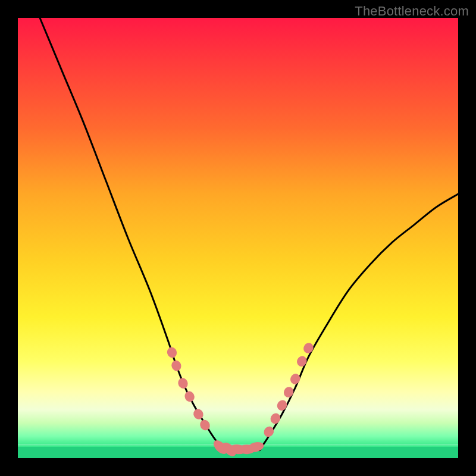 The width and height of the screenshot is (476, 476). Describe the element at coordinates (240, 400) in the screenshot. I see `curve-markers` at that location.